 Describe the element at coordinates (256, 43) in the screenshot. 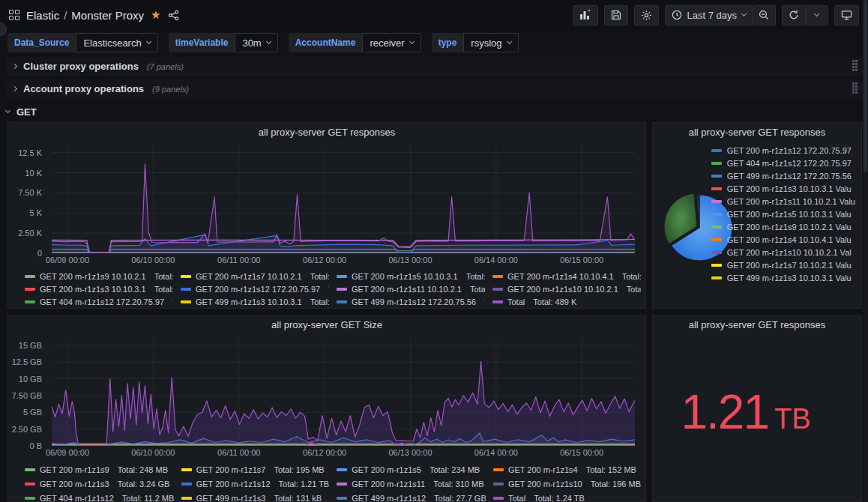

I see `variable-value-dropdown: 30m` at that location.